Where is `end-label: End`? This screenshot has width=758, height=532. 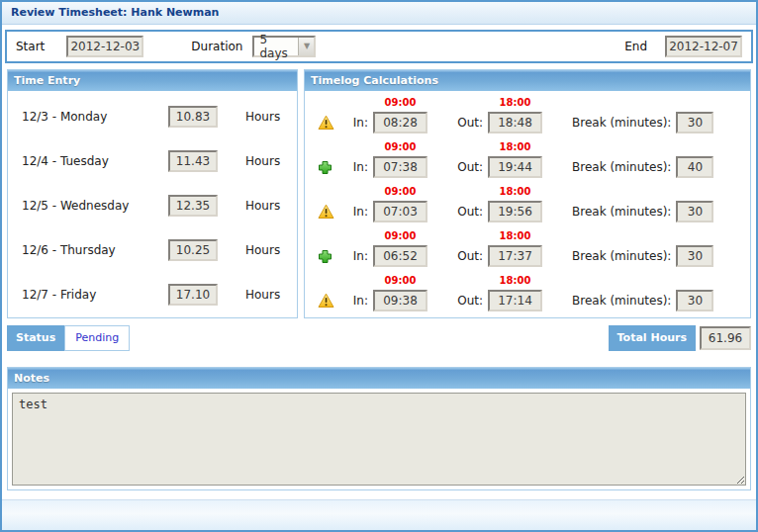
end-label: End is located at coordinates (635, 46).